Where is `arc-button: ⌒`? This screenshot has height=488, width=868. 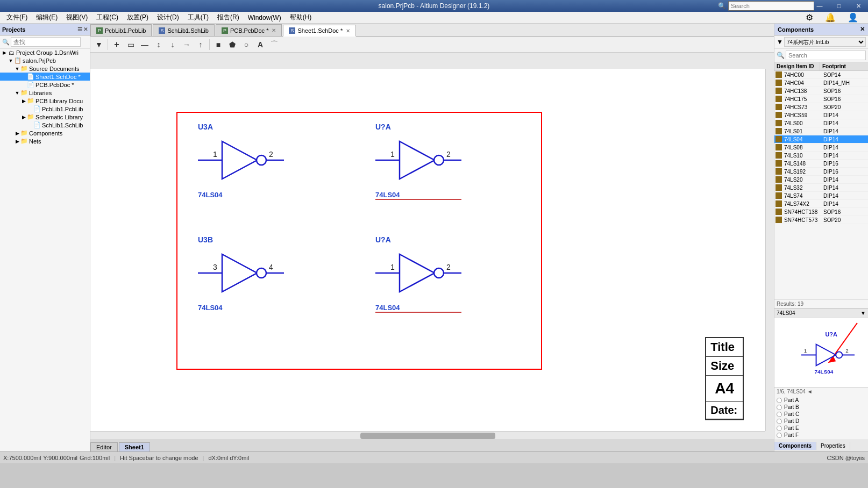
arc-button: ⌒ is located at coordinates (274, 45).